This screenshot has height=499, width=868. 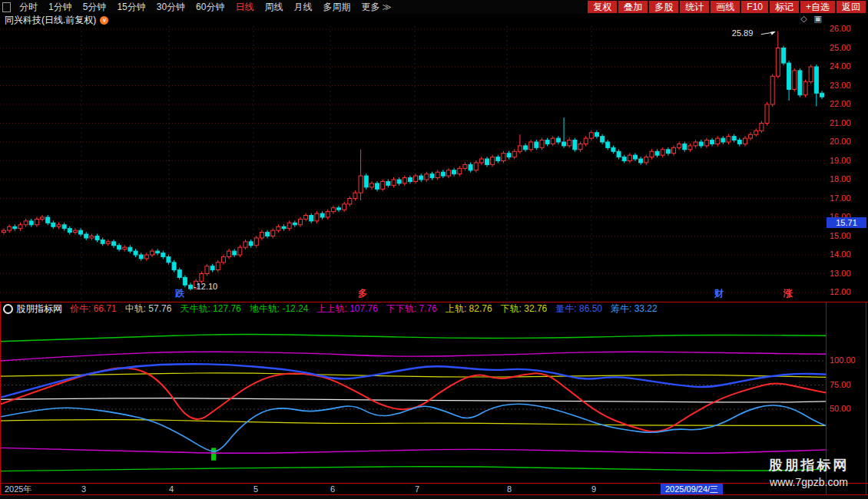 I want to click on indicator-axis-label: 75.00, so click(x=847, y=385).